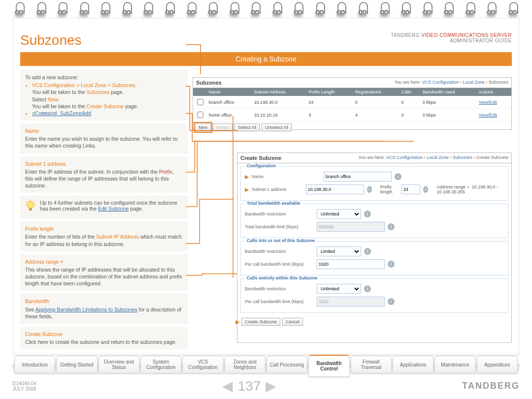 The height and width of the screenshot is (399, 532). What do you see at coordinates (113, 209) in the screenshot?
I see `edit-subzone-link: Edit Subzone` at bounding box center [113, 209].